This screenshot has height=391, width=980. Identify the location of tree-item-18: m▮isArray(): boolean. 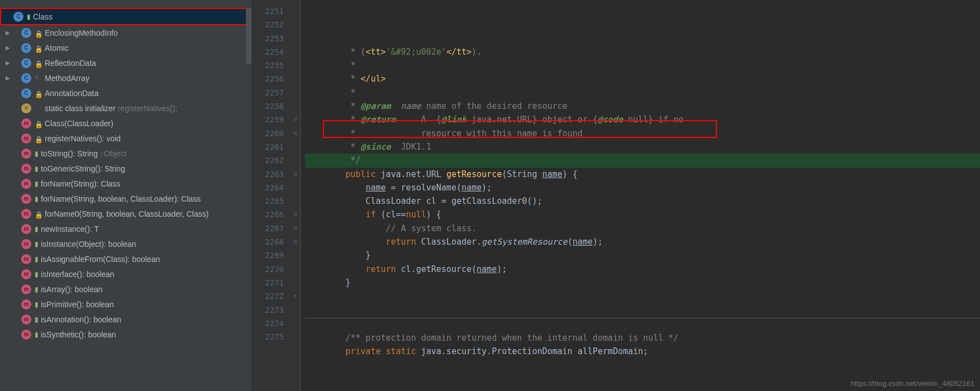
(126, 289).